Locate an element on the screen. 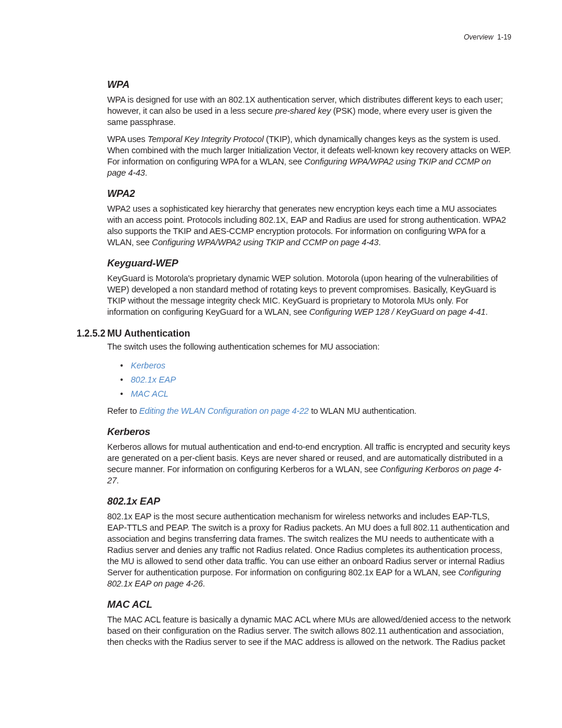  kerberos-paragraph-1: Kerberos allows for mutual authenticatio… is located at coordinates (309, 464).